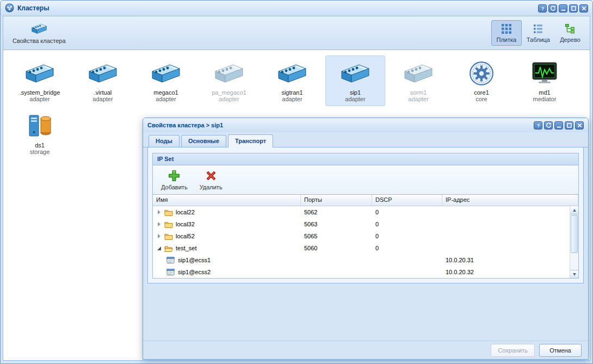 This screenshot has height=364, width=593. I want to click on cell-ip: 10.0.20.32, so click(506, 272).